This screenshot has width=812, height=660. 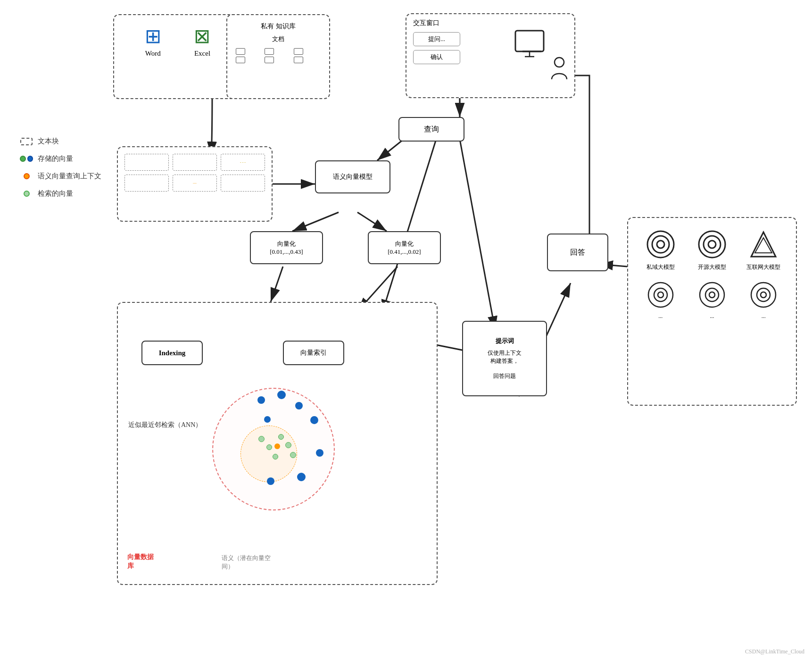 I want to click on vector-index-label: 向量索引, so click(x=314, y=353).